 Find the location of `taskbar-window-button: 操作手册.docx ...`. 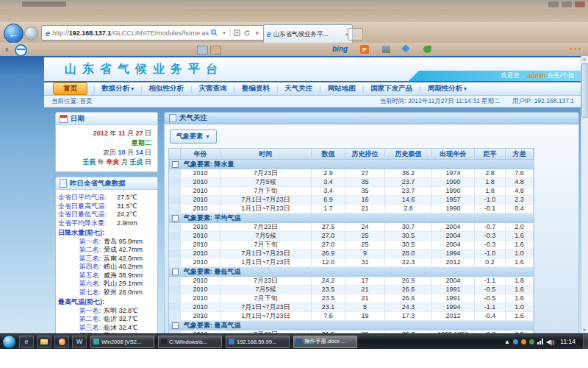

taskbar-window-button: 操作手册.docx ... is located at coordinates (325, 342).